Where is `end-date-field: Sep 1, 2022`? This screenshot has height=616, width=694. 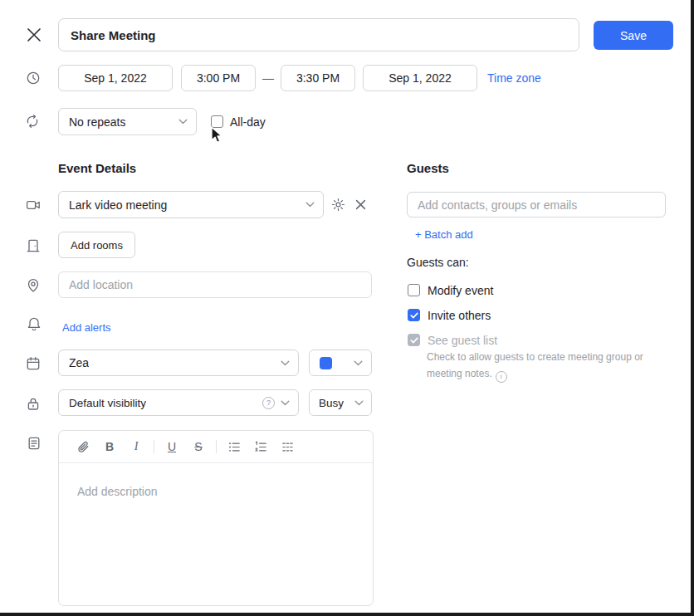
end-date-field: Sep 1, 2022 is located at coordinates (420, 78).